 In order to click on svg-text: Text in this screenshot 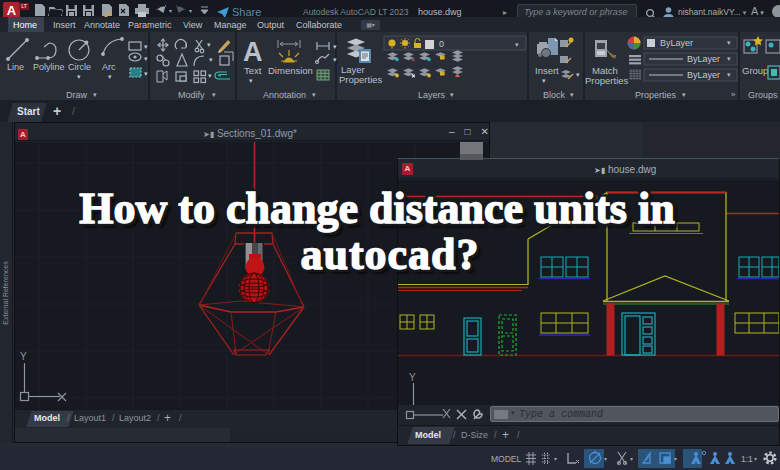, I will do `click(253, 70)`.